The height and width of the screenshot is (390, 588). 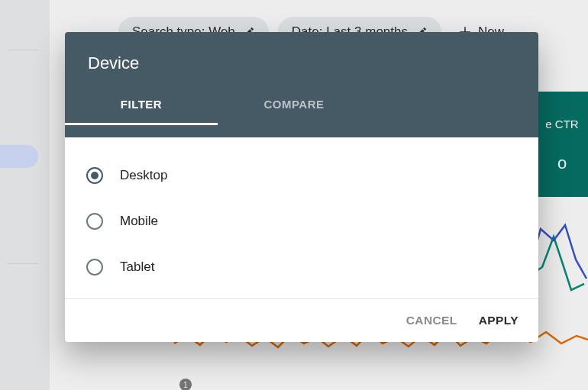 What do you see at coordinates (294, 111) in the screenshot?
I see `tab-compare: COMPARE` at bounding box center [294, 111].